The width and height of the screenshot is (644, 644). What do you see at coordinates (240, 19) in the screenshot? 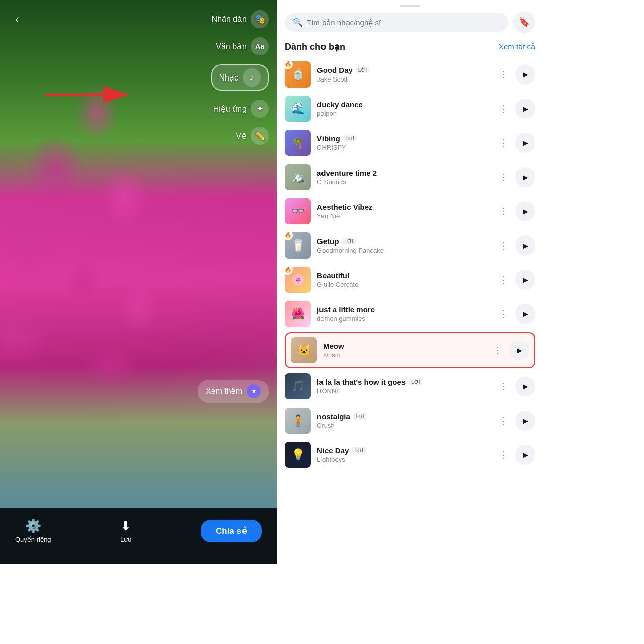
I see `toolbar-nhan-dan: Nhãn dán 🎭` at bounding box center [240, 19].